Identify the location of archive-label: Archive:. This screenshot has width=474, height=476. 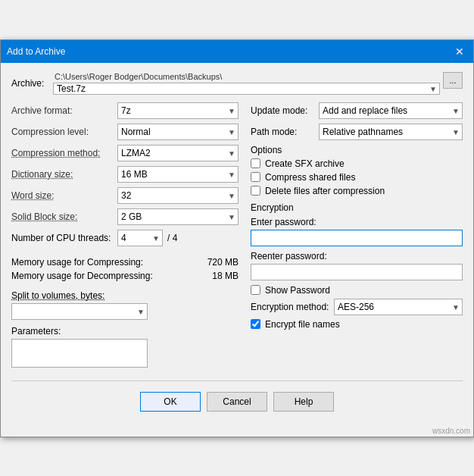
(32, 83).